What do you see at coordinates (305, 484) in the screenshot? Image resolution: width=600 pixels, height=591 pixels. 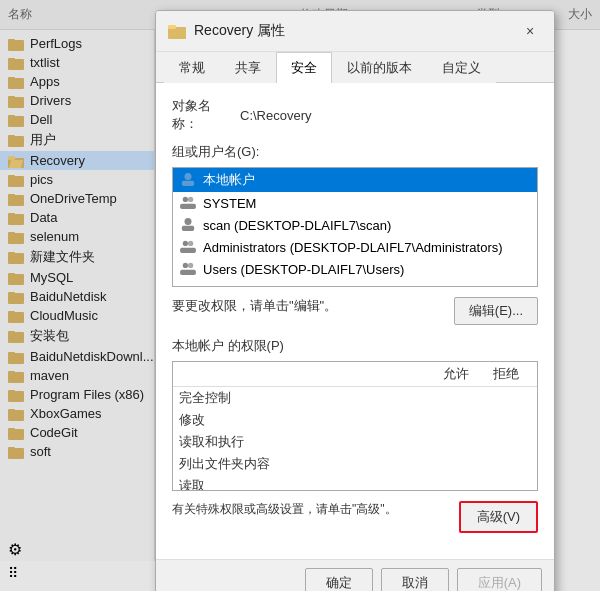 I see `perm-name-read: 读取` at bounding box center [305, 484].